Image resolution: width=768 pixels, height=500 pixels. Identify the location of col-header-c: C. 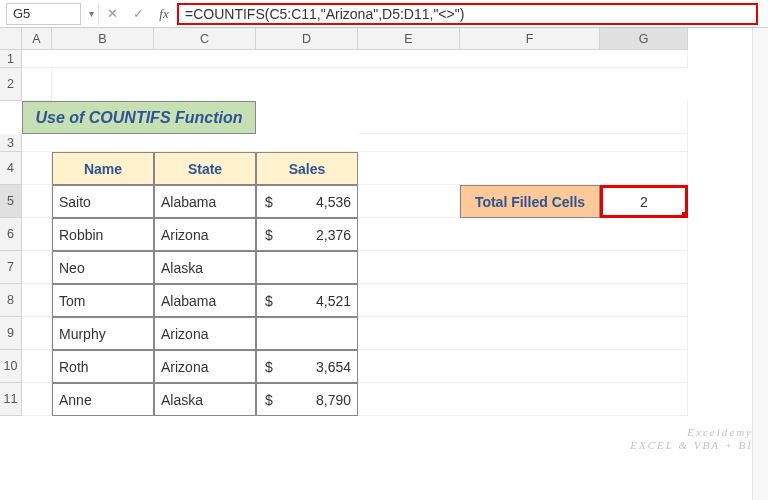
(205, 39).